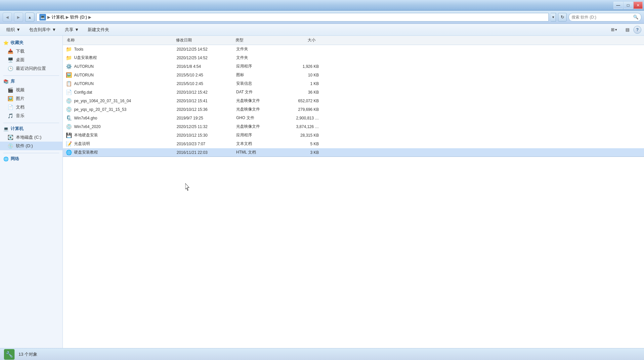  I want to click on file-date: 2019/9/7 19:25, so click(206, 118).